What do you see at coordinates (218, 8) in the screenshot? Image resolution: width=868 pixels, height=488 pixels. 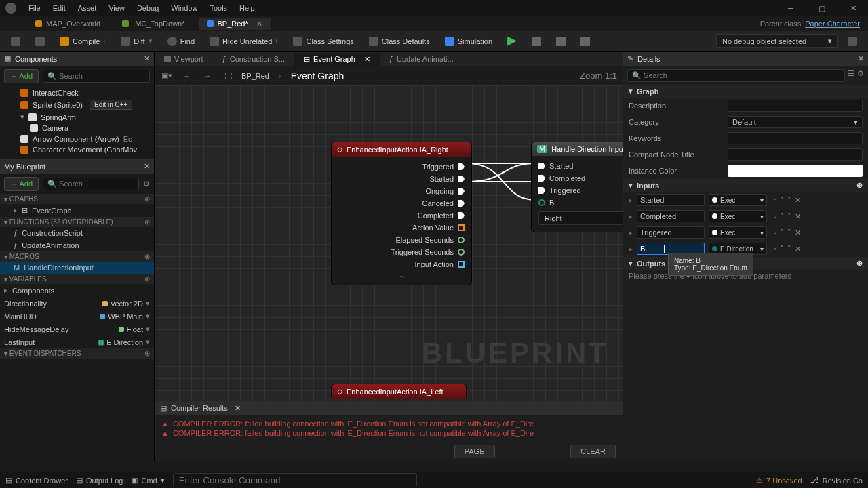 I see `menu-tools: Tools` at bounding box center [218, 8].